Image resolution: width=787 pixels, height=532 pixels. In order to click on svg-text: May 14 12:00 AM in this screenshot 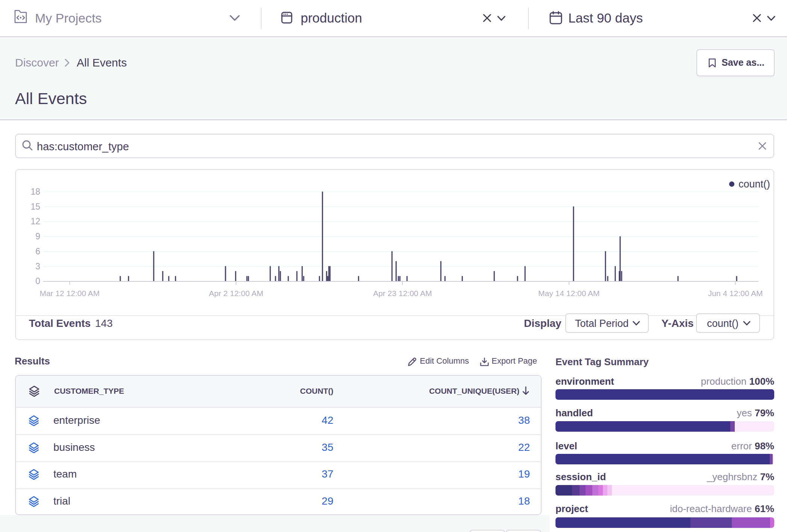, I will do `click(569, 293)`.